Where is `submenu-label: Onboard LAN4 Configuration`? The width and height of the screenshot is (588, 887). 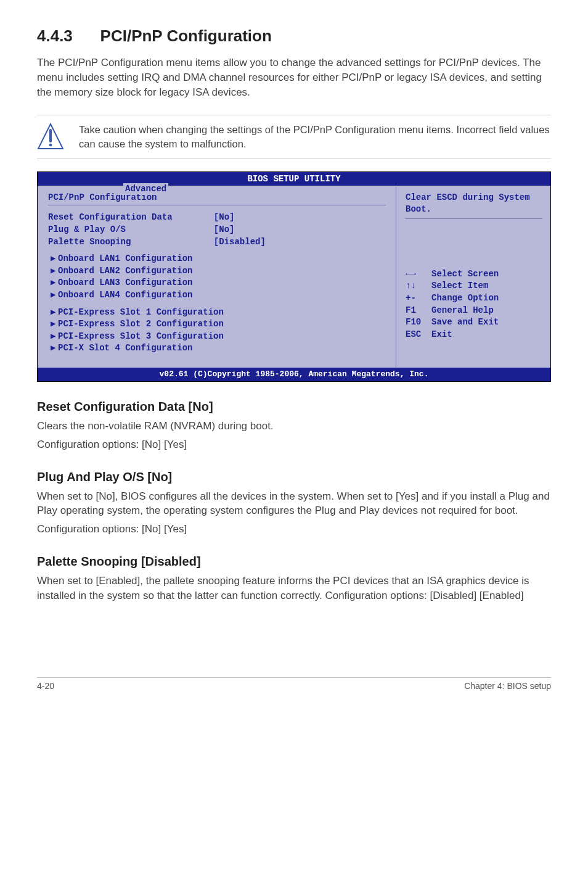
submenu-label: Onboard LAN4 Configuration is located at coordinates (125, 295).